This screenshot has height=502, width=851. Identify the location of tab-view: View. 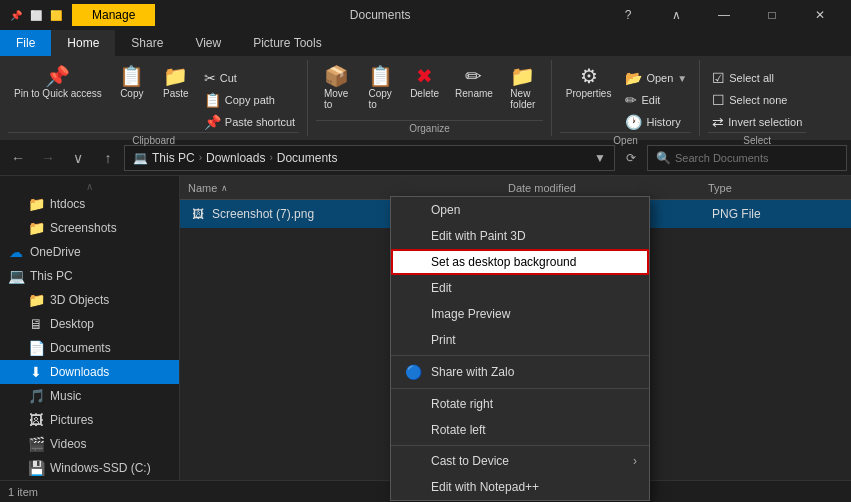
(208, 43).